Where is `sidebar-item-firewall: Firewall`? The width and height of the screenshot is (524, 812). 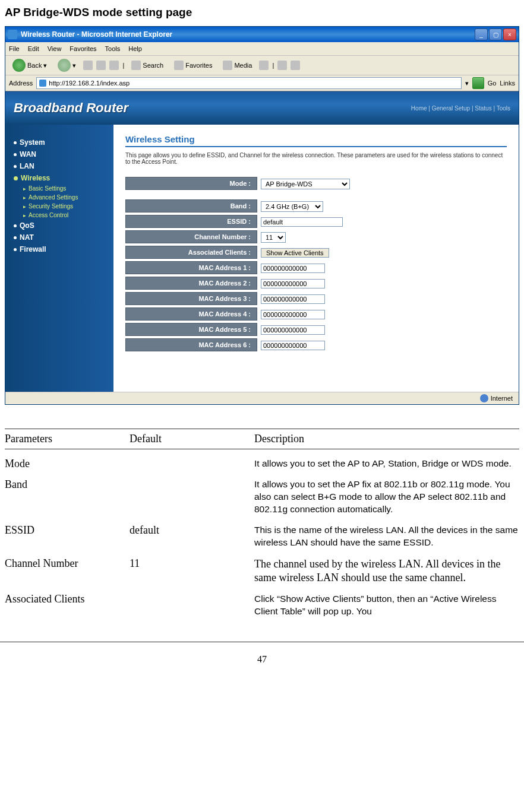 sidebar-item-firewall: Firewall is located at coordinates (64, 249).